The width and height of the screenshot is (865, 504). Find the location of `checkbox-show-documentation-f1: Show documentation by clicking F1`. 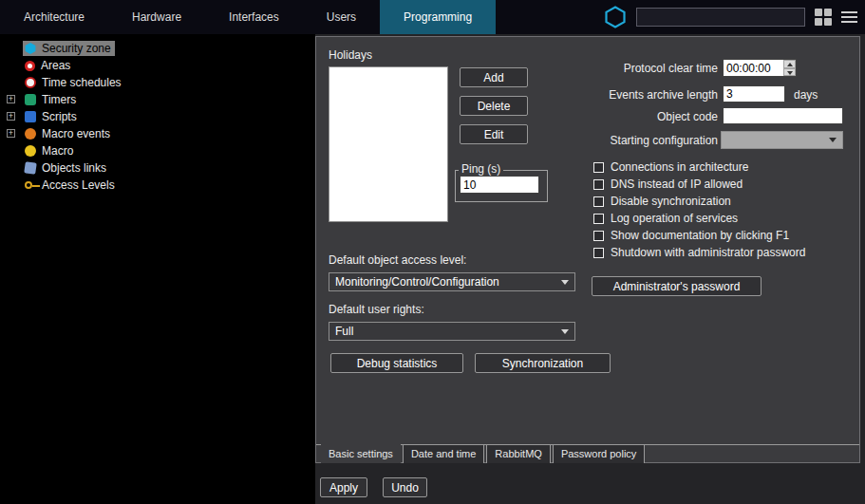

checkbox-show-documentation-f1: Show documentation by clicking F1 is located at coordinates (691, 235).